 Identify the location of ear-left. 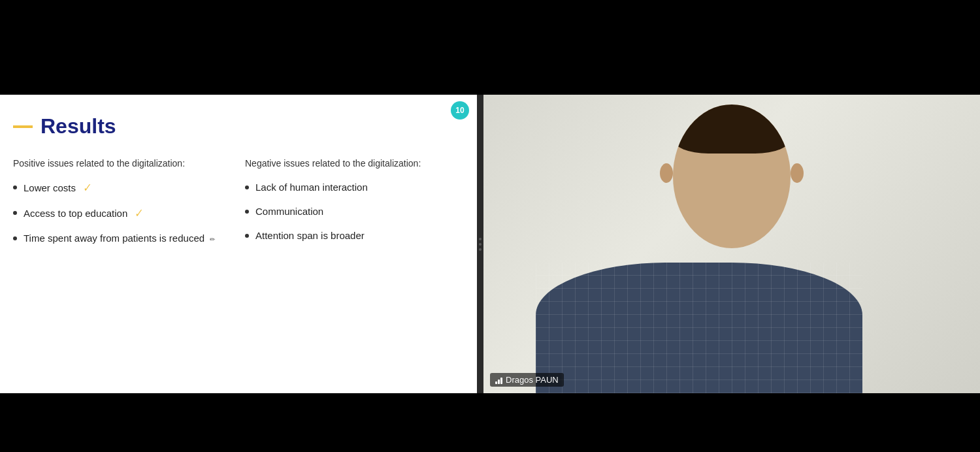
(666, 173).